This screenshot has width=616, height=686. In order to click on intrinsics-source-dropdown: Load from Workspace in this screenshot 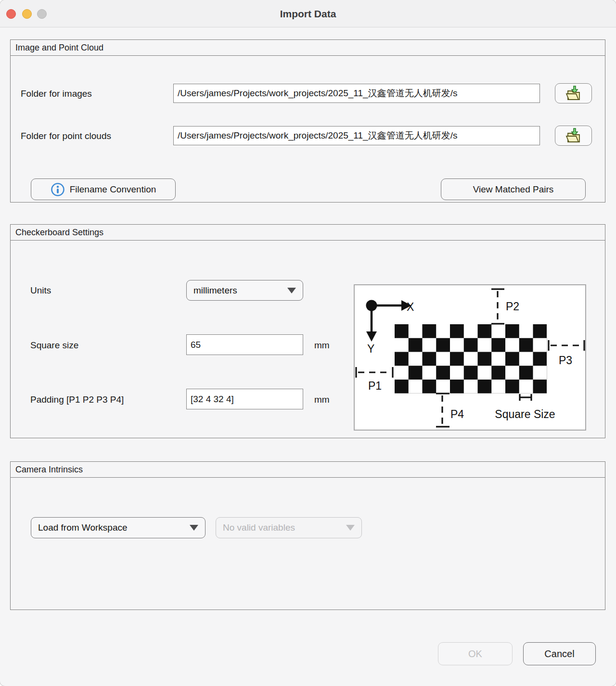, I will do `click(118, 528)`.